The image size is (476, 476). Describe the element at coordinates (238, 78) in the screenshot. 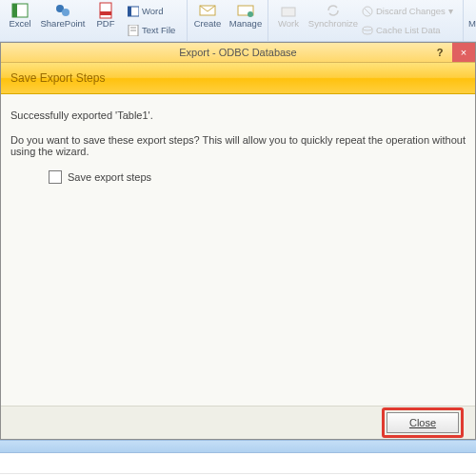

I see `dialog-subtitle-bar: Save Export Steps` at that location.